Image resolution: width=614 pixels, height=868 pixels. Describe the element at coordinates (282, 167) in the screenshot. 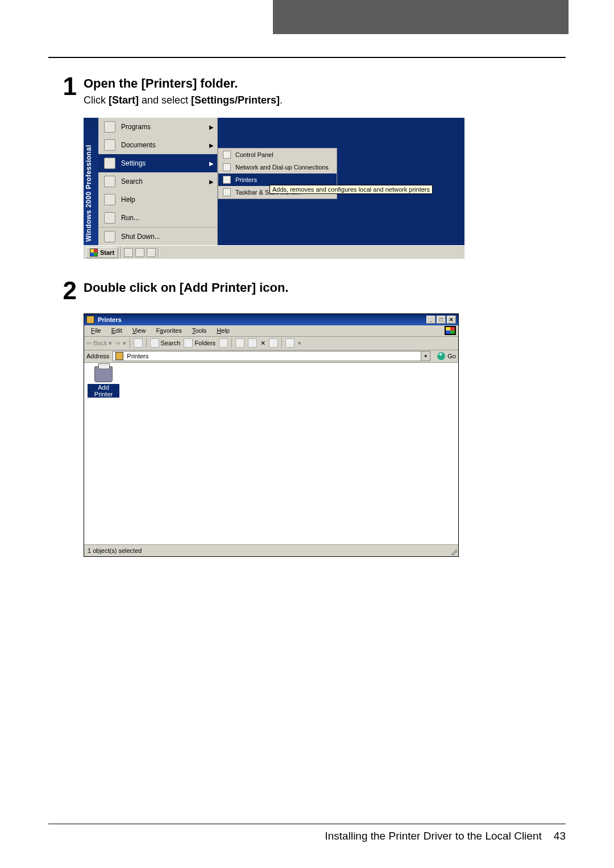

I see `submenu-label: Network and Dial-up Connections` at that location.